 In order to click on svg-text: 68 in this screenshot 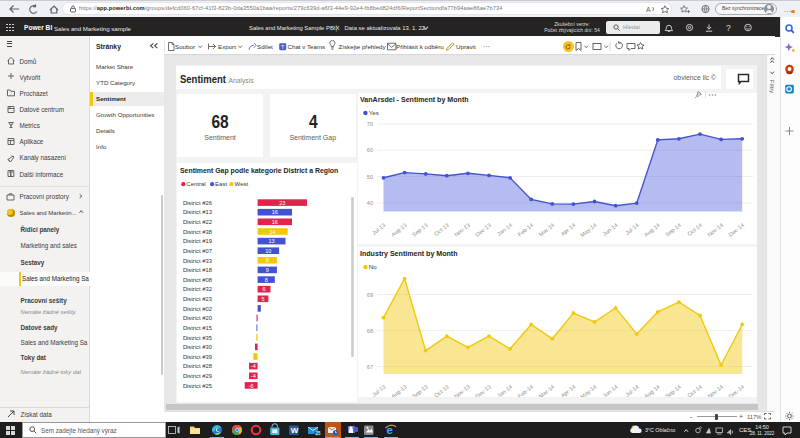, I will do `click(370, 331)`.